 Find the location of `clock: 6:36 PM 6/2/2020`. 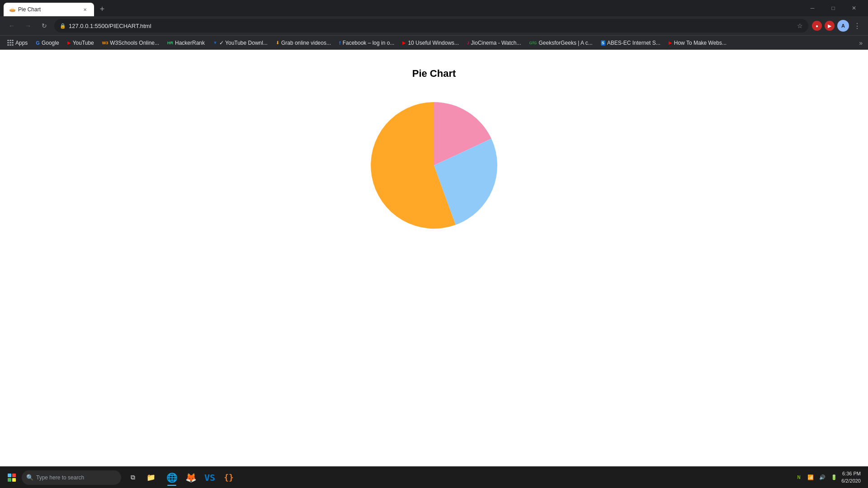

clock: 6:36 PM 6/2/2020 is located at coordinates (851, 477).